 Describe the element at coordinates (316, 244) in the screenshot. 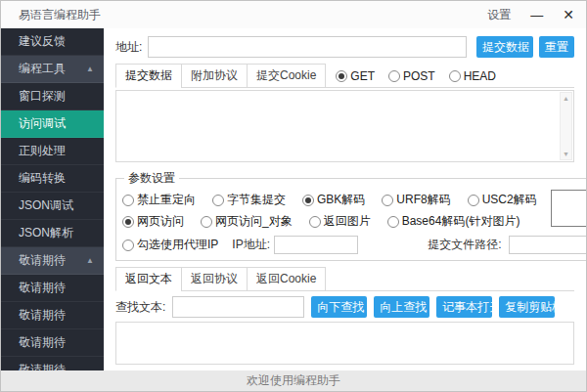

I see `ip-address-input` at that location.